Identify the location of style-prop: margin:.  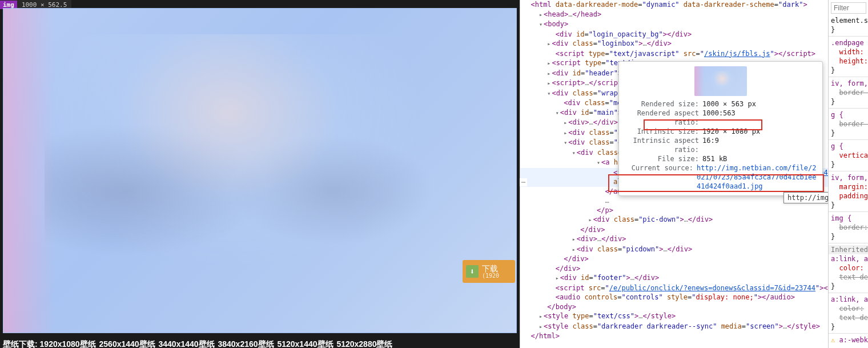
(853, 187).